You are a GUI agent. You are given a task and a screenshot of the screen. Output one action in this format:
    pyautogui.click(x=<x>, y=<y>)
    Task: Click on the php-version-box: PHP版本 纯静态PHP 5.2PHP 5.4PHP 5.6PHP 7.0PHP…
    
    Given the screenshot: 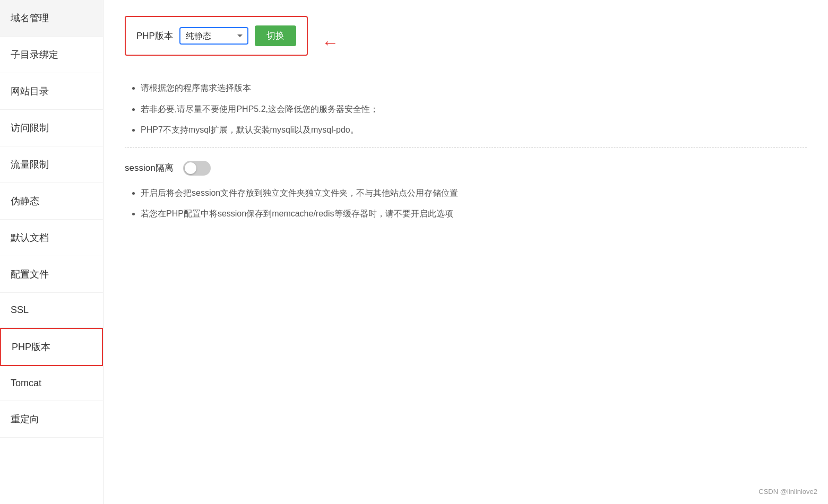 What is the action you would take?
    pyautogui.click(x=217, y=36)
    